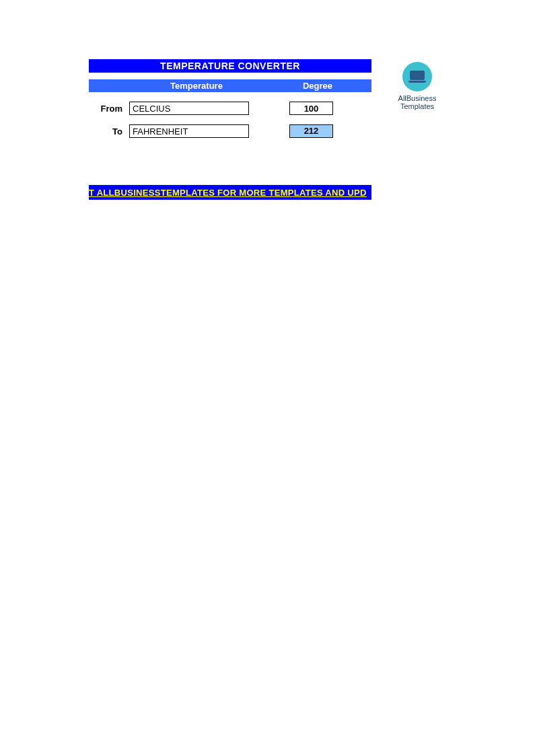  I want to click on subheader-degree: Degree, so click(318, 86).